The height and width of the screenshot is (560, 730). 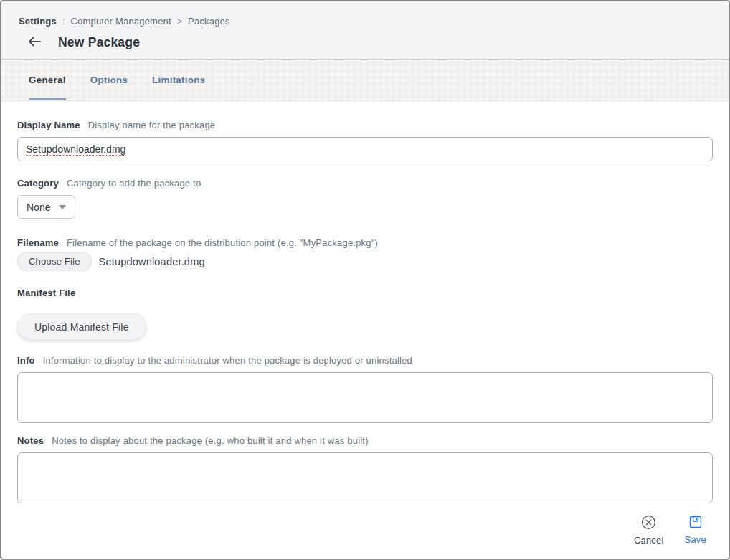 What do you see at coordinates (696, 539) in the screenshot?
I see `save-label: Save` at bounding box center [696, 539].